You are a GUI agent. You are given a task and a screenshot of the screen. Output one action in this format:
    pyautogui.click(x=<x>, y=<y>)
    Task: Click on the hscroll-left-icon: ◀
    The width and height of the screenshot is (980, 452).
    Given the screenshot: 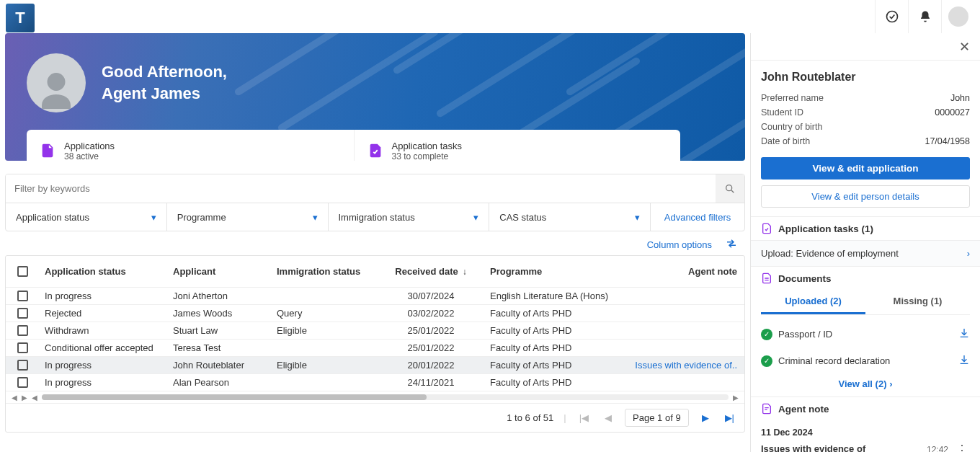 What is the action you would take?
    pyautogui.click(x=35, y=398)
    